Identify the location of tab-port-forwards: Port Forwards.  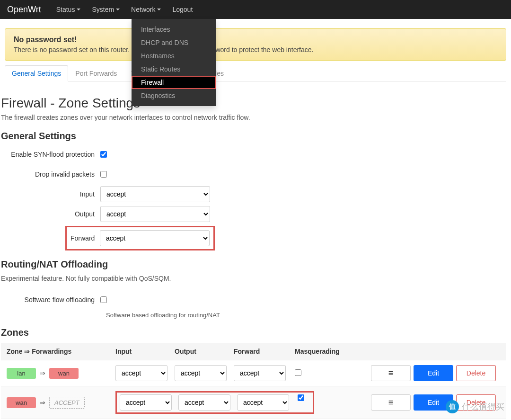
(96, 73).